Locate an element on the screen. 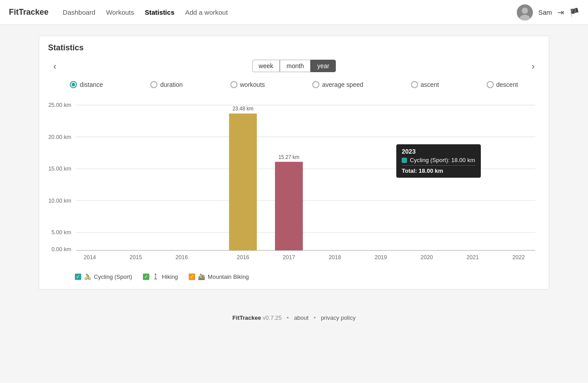 The height and width of the screenshot is (383, 588). svg-text: 2017 is located at coordinates (289, 257).